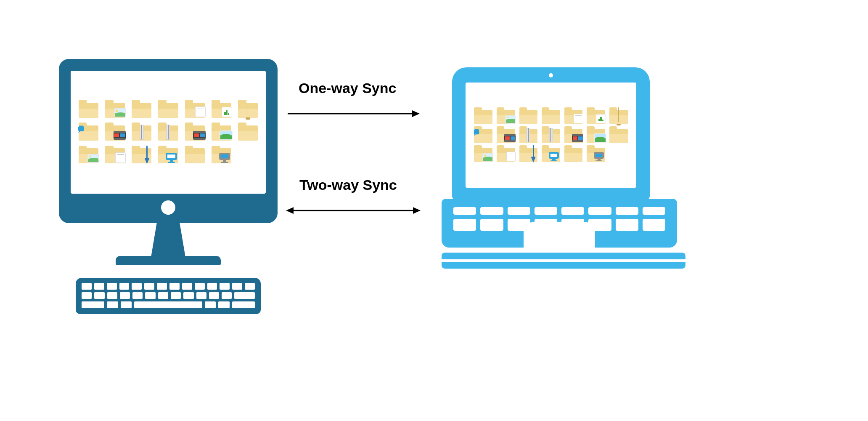  Describe the element at coordinates (348, 185) in the screenshot. I see `two-way-sync-label: Two-way Sync` at that location.